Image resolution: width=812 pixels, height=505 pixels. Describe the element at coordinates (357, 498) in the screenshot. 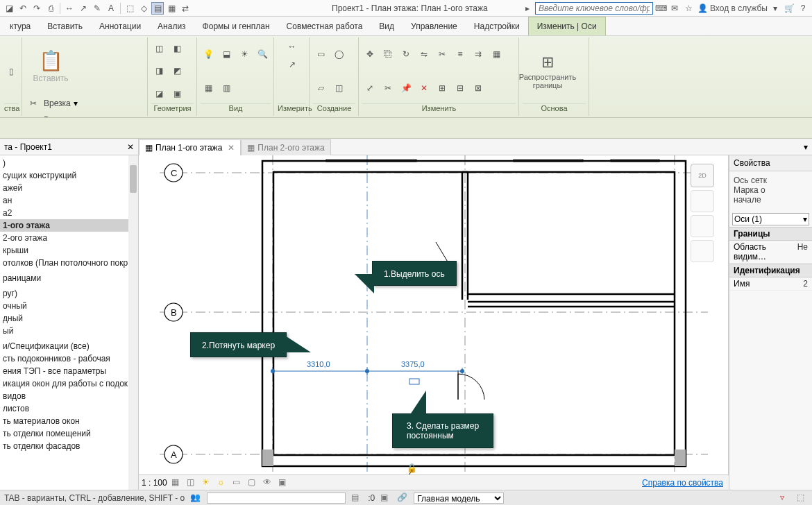

I see `design-opts-icon: ▤` at that location.